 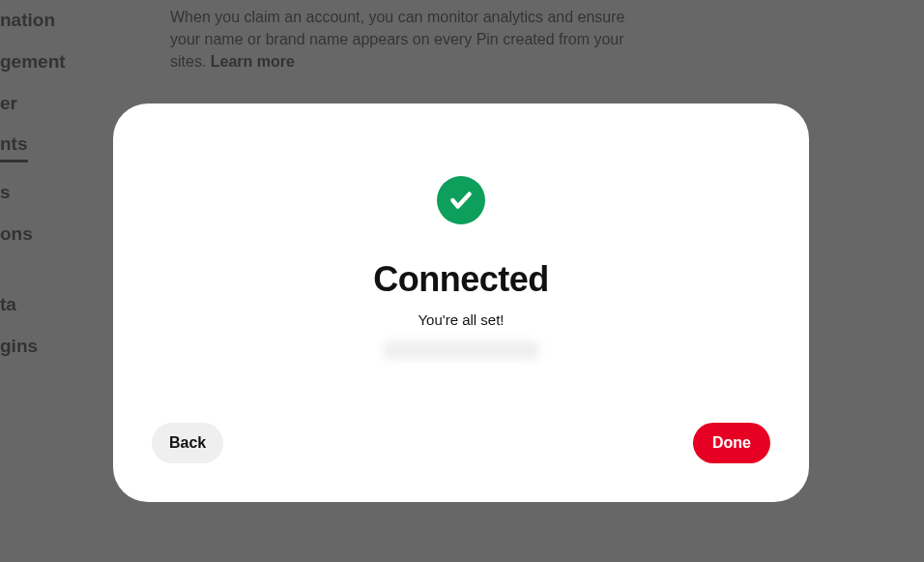 I want to click on check-circle-icon, so click(x=461, y=200).